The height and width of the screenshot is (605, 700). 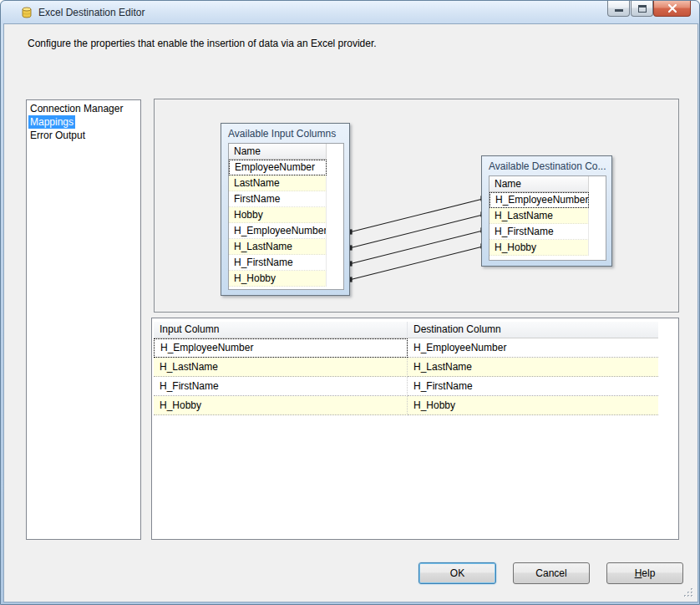 What do you see at coordinates (281, 386) in the screenshot?
I see `input-column-cell: H_FirstName` at bounding box center [281, 386].